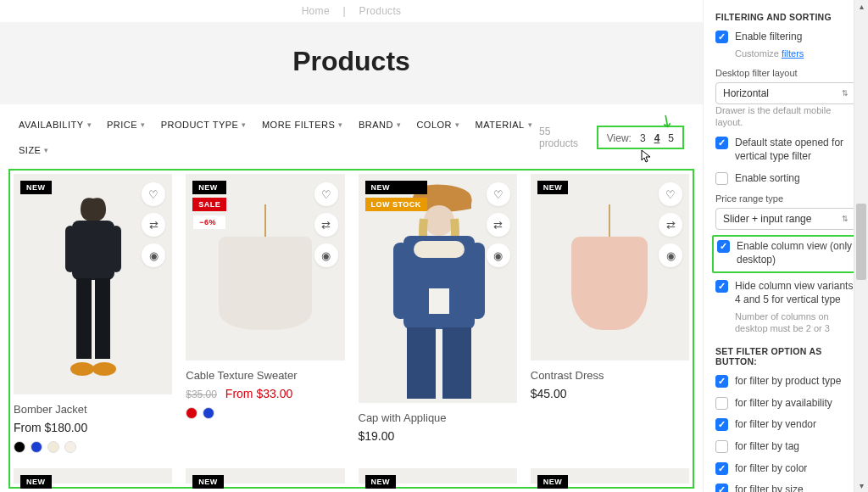 The image size is (868, 492). Describe the element at coordinates (209, 204) in the screenshot. I see `badge-sale: SALE` at that location.